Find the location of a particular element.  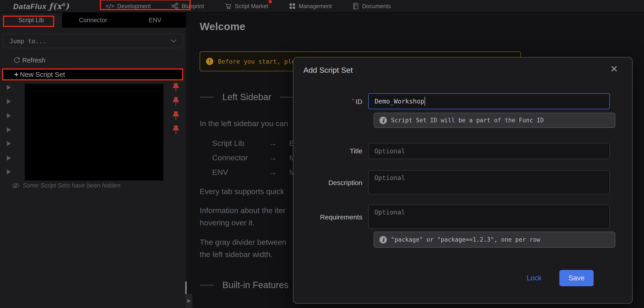

eye-off-icon is located at coordinates (16, 186).